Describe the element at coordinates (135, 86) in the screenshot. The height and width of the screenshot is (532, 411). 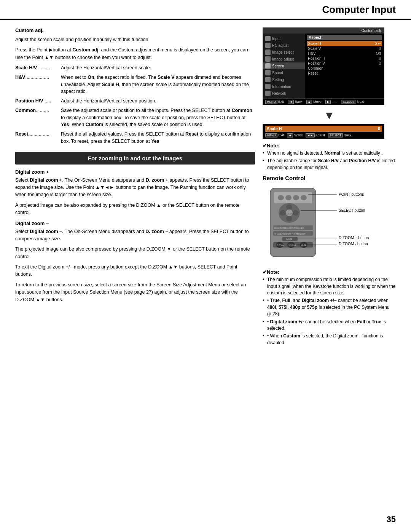
I see `custom-adj-section: Custom adj. Adjust the screen scale and …` at that location.